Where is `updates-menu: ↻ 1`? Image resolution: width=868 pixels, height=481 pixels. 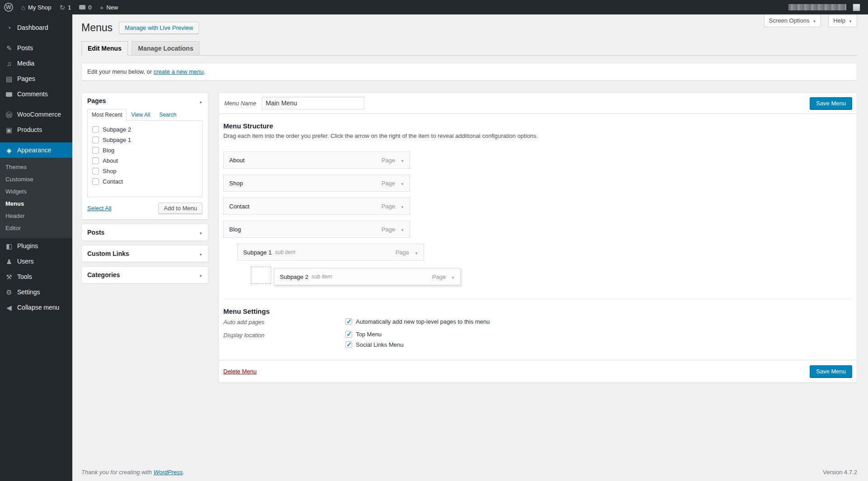
updates-menu: ↻ 1 is located at coordinates (65, 7).